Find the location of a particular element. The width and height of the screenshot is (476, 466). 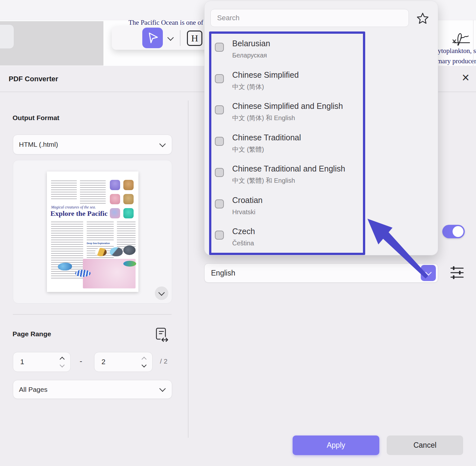

page-from-value: 1 is located at coordinates (40, 362).